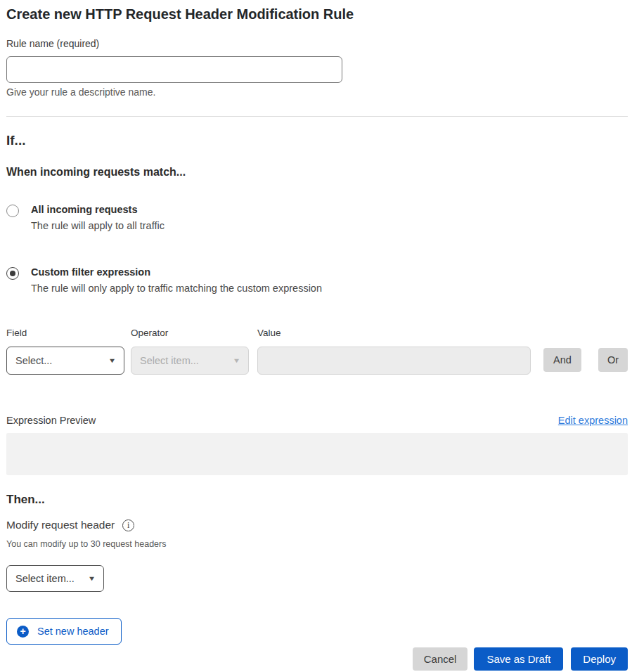  Describe the element at coordinates (317, 454) in the screenshot. I see `expression-preview-box` at that location.